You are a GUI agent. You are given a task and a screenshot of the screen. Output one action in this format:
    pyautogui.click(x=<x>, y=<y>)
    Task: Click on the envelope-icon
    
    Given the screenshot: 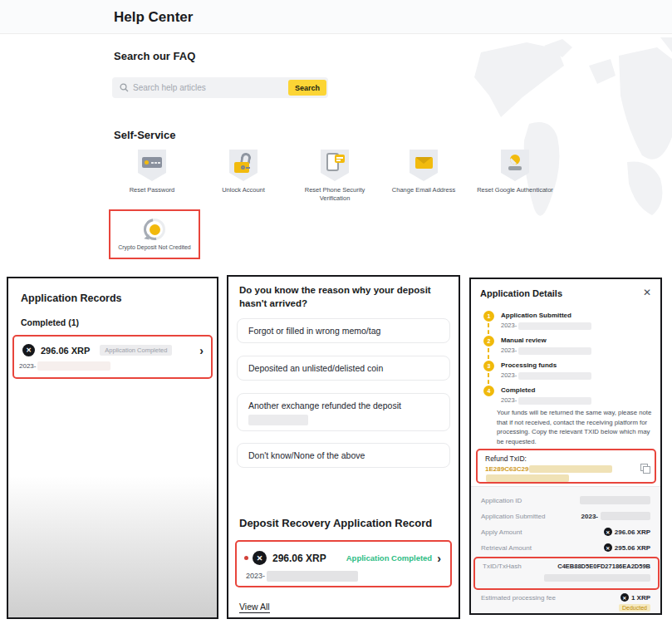 What is the action you would take?
    pyautogui.click(x=424, y=163)
    